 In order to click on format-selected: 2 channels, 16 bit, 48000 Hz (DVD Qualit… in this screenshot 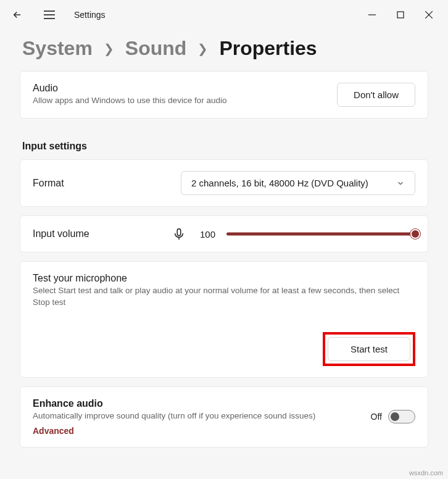, I will do `click(280, 183)`.